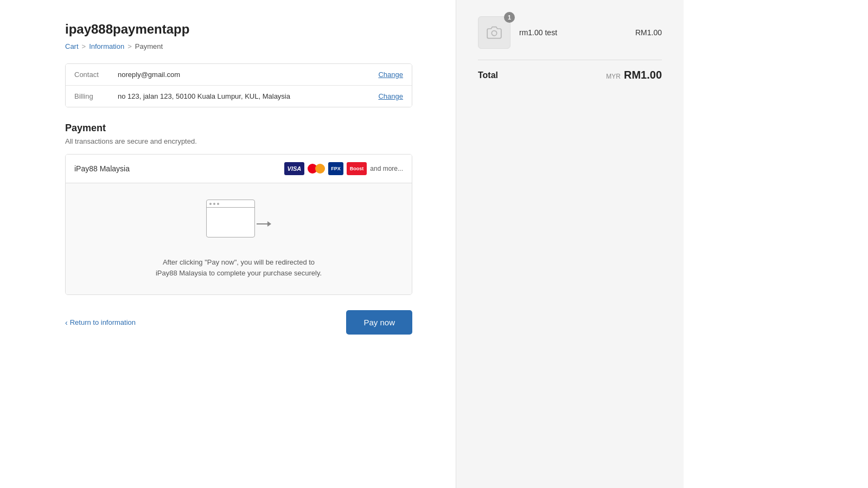  I want to click on item-quantity-badge: 1, so click(509, 17).